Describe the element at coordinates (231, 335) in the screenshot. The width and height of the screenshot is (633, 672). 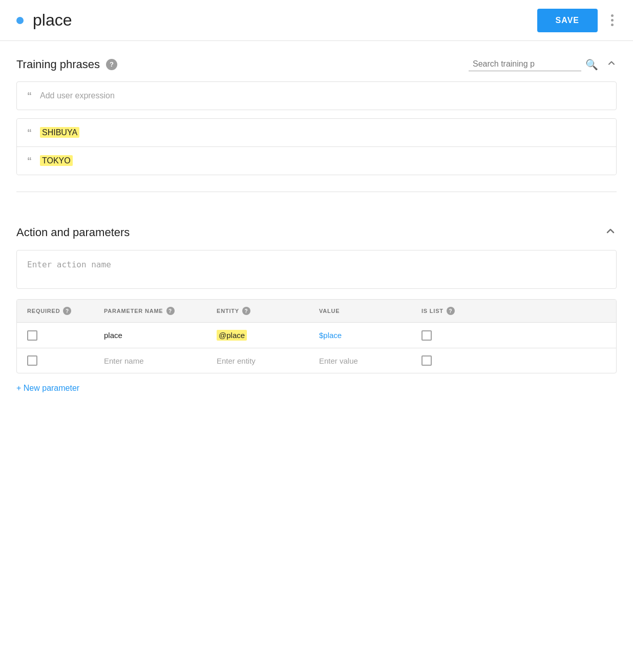
I see `entity-highlight: @place` at that location.